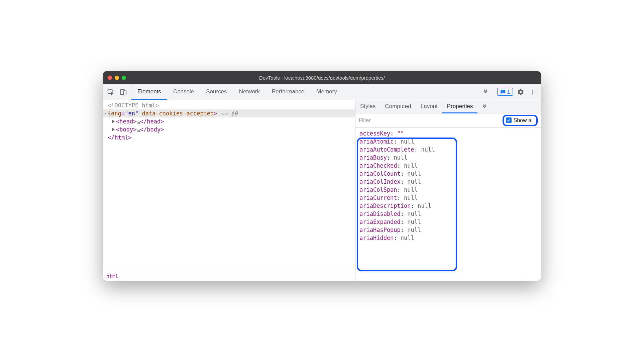  What do you see at coordinates (429, 120) in the screenshot?
I see `filter-input` at bounding box center [429, 120].